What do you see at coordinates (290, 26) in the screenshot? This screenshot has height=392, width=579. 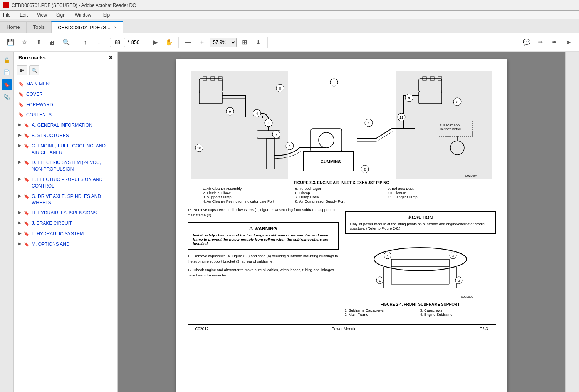 I see `tab-bar: Home Tools CEBD006701.PDF (S... ✕` at bounding box center [290, 26].